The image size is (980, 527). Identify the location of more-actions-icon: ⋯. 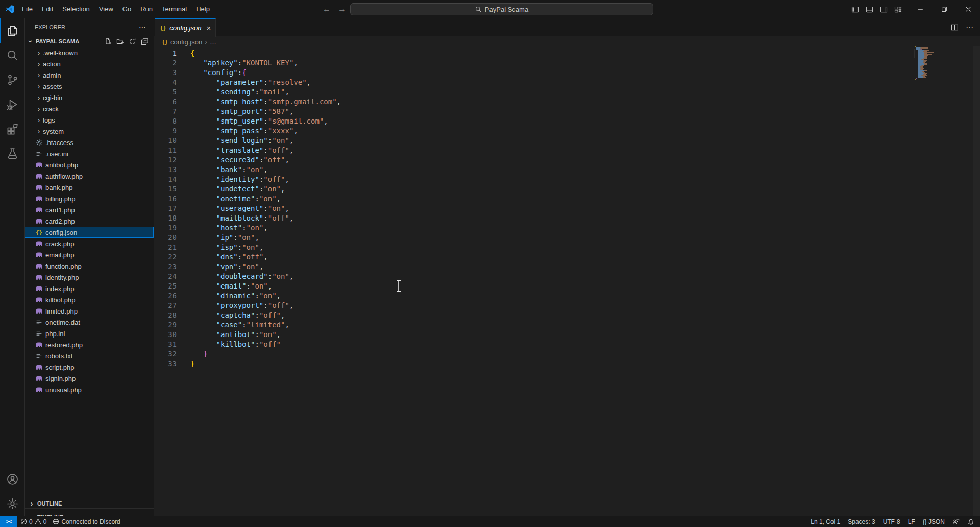
(970, 28).